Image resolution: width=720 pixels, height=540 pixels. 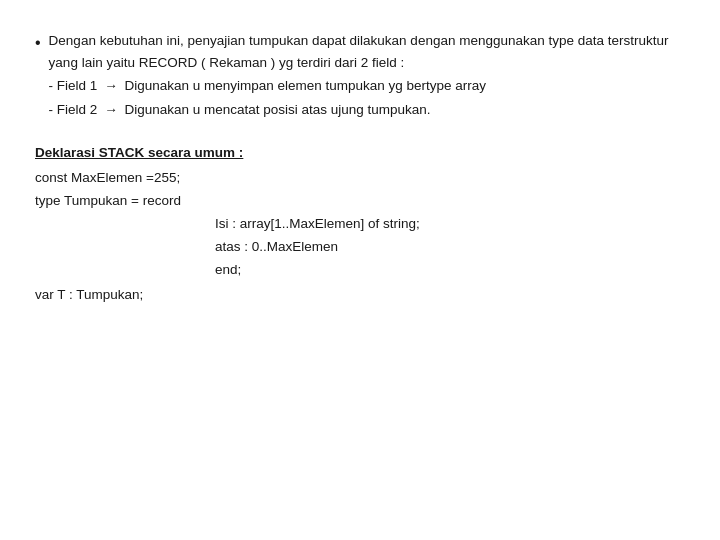 What do you see at coordinates (111, 110) in the screenshot?
I see `field2-arrow: →` at bounding box center [111, 110].